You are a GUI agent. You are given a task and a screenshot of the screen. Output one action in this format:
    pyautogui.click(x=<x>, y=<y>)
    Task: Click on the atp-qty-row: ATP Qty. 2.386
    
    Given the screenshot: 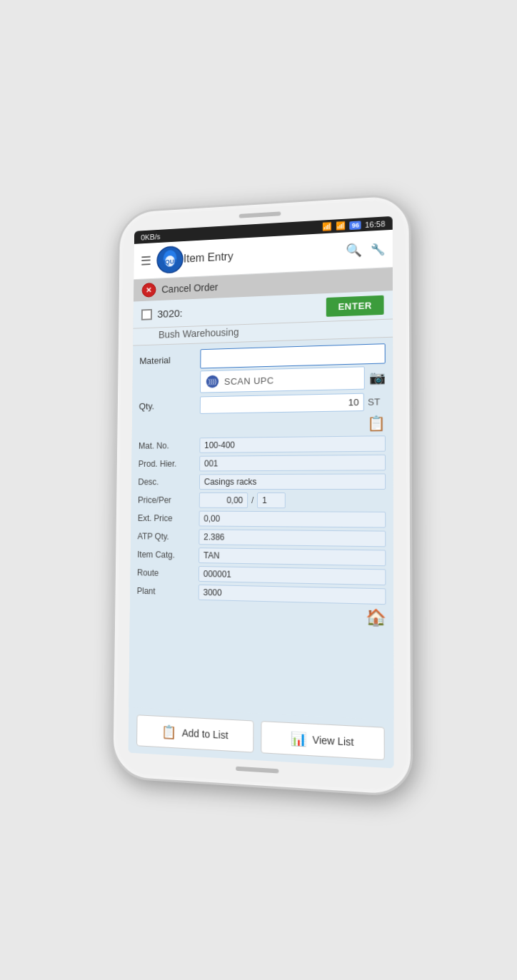 What is the action you would take?
    pyautogui.click(x=261, y=537)
    